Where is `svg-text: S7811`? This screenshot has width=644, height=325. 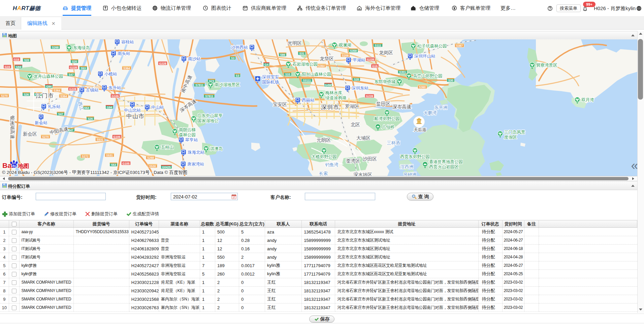 svg-text: S7811 is located at coordinates (209, 96).